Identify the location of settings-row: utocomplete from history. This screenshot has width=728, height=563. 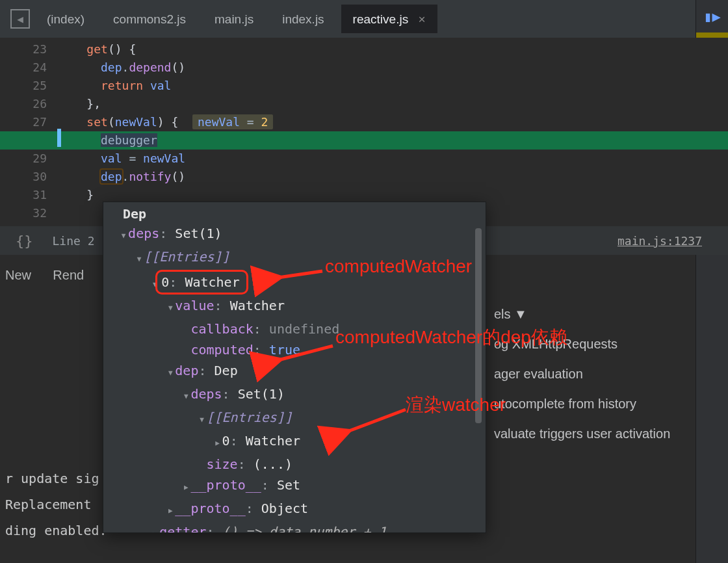
(582, 404).